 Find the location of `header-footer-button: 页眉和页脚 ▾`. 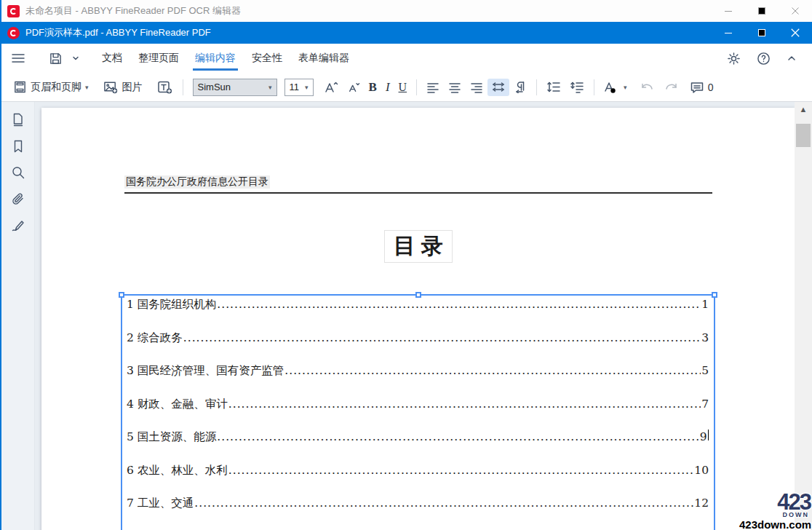

header-footer-button: 页眉和页脚 ▾ is located at coordinates (51, 87).